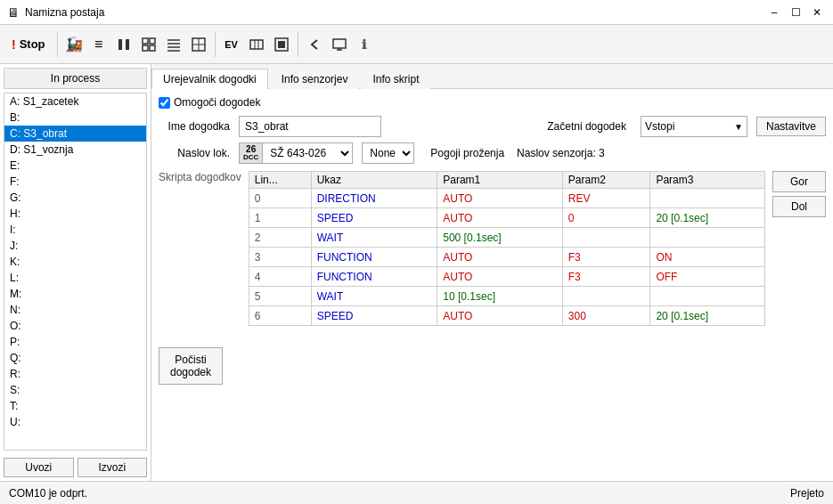 The image size is (833, 504). I want to click on table-row: 4FUNCTIONAUTOF3OFF, so click(506, 277).